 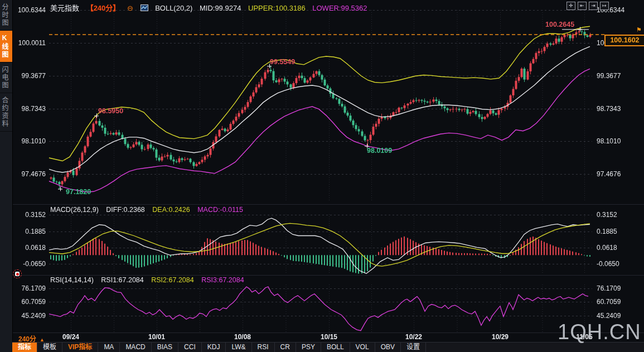 I want to click on indicator-button-VOL: VOL, so click(x=362, y=347).